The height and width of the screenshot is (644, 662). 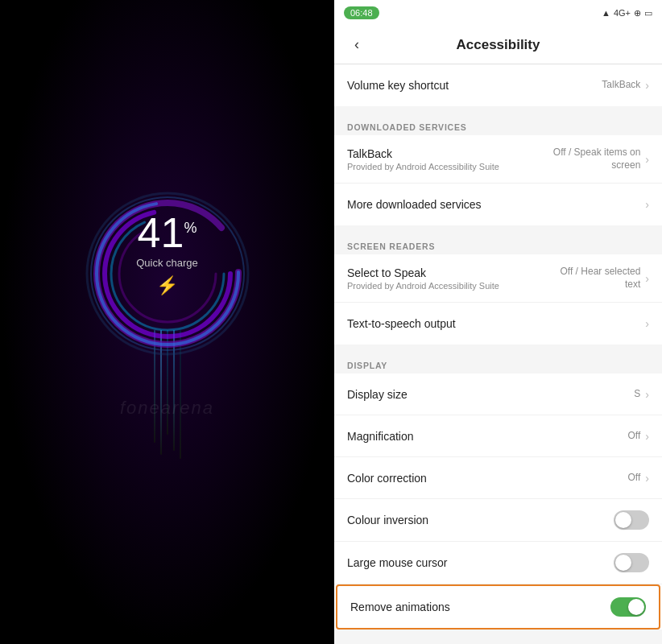 What do you see at coordinates (474, 85) in the screenshot?
I see `item-content-volume-key-shortcut: Volume key shortcut` at bounding box center [474, 85].